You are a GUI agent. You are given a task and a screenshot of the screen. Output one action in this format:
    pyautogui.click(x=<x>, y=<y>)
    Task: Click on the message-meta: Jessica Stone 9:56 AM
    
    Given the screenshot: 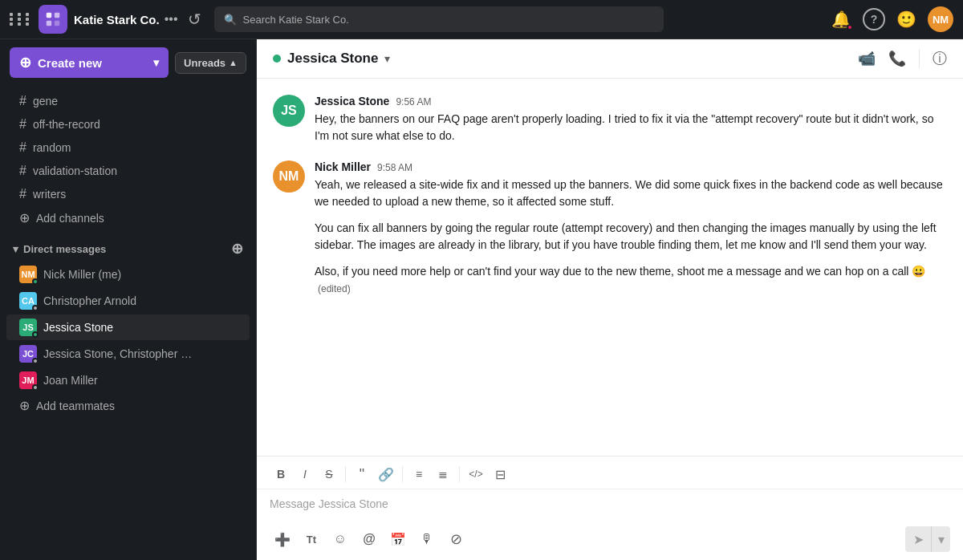 What is the action you would take?
    pyautogui.click(x=631, y=101)
    